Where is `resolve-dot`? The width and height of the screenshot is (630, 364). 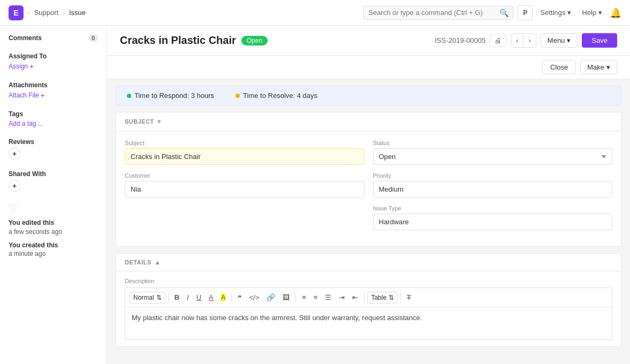
resolve-dot is located at coordinates (238, 96).